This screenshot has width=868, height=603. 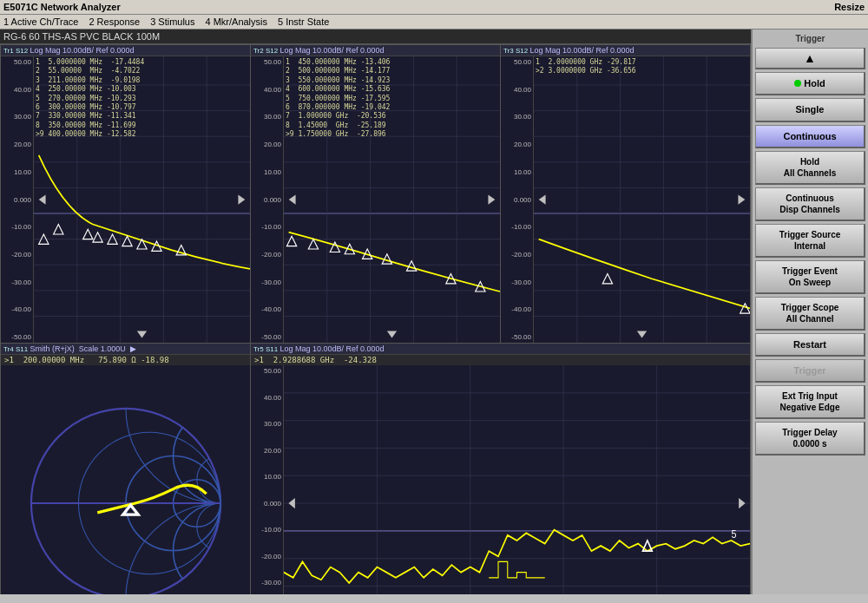 I want to click on resize-label: Resize, so click(x=849, y=7).